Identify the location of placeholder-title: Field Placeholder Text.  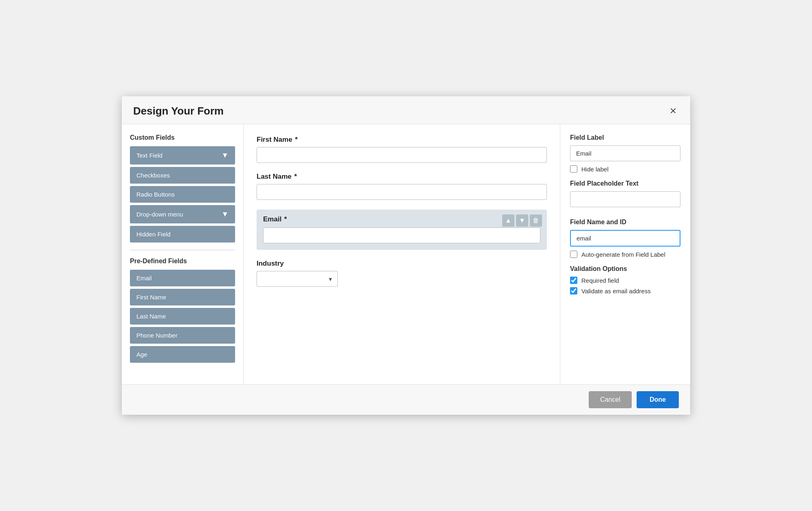
(625, 184).